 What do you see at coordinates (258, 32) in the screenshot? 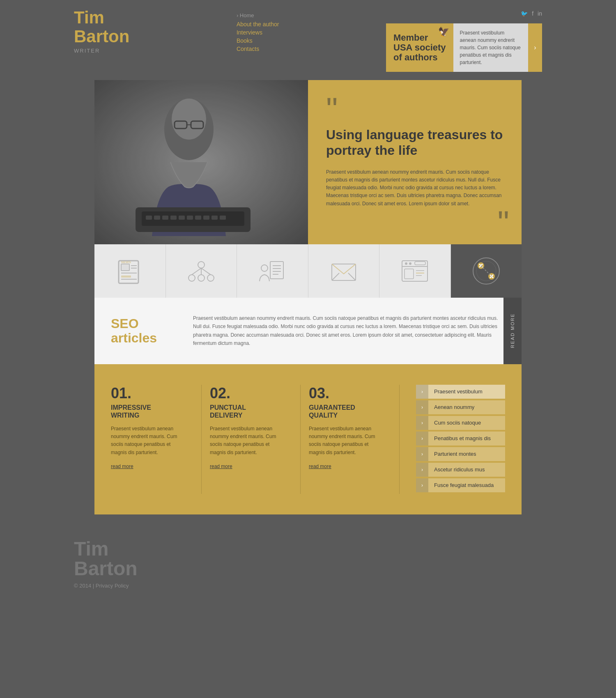
I see `nav-interviews: Interviews` at bounding box center [258, 32].